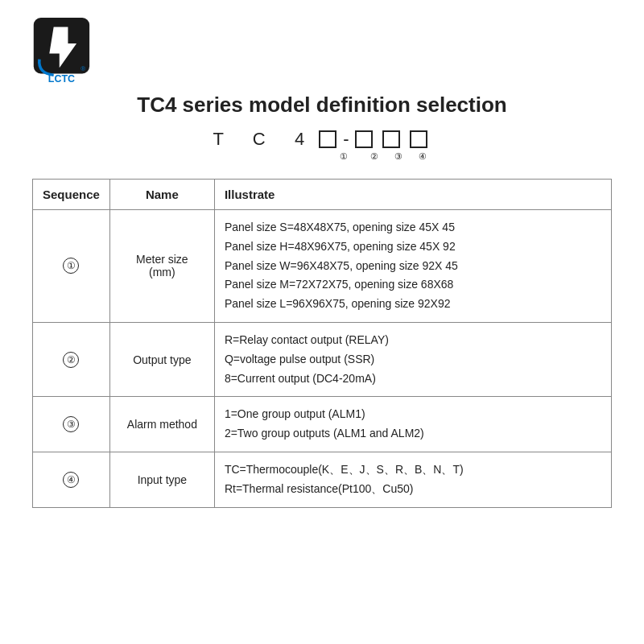  What do you see at coordinates (413, 360) in the screenshot?
I see `illus-line: Q=voltage pulse output (SSR)` at bounding box center [413, 360].